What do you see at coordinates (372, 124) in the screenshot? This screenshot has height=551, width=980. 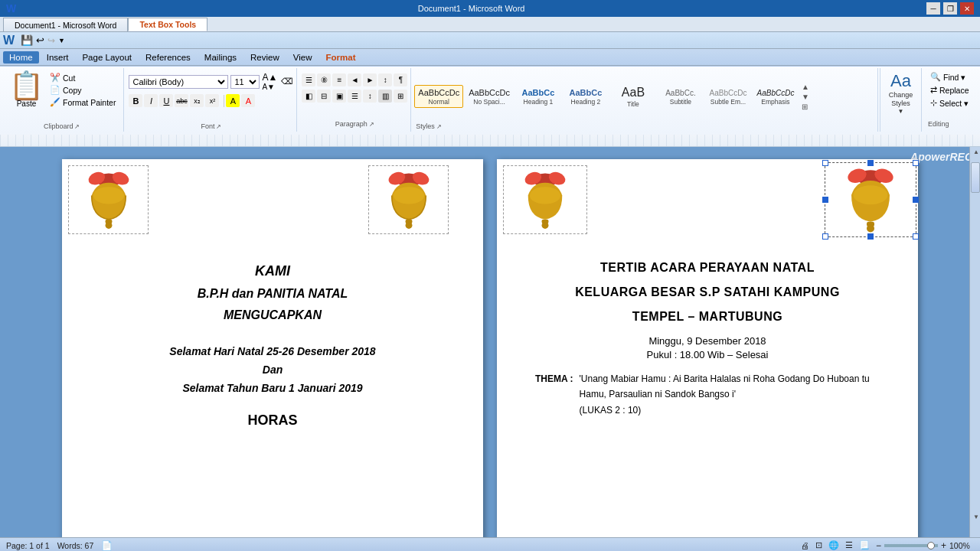 I see `paragraph-expand-icon: ↗` at bounding box center [372, 124].